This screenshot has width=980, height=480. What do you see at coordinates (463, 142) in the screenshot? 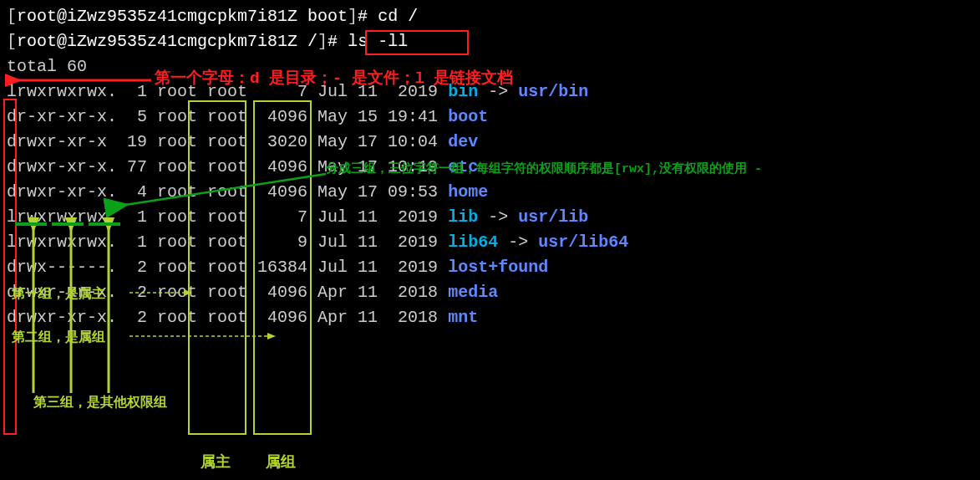
I see `filename-cell: dev` at bounding box center [463, 142].